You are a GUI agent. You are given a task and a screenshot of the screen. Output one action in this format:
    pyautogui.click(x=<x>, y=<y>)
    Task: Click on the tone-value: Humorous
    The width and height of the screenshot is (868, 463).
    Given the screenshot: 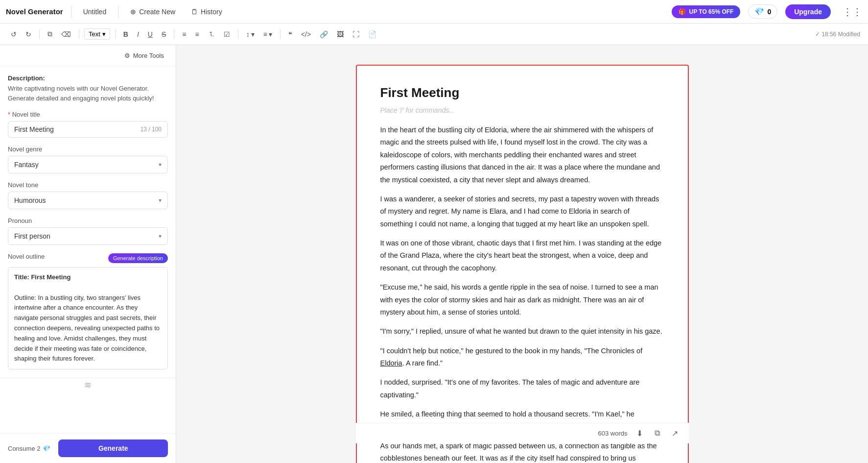 What is the action you would take?
    pyautogui.click(x=30, y=200)
    